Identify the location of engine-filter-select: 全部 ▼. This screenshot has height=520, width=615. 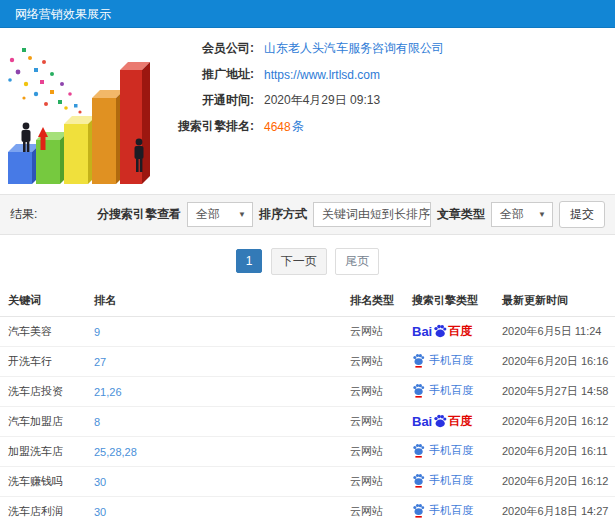
(220, 214).